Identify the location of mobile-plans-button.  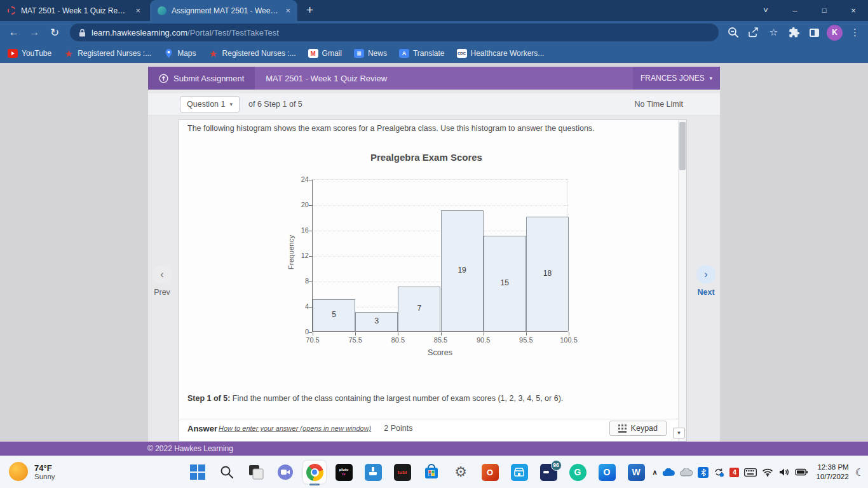
(519, 472).